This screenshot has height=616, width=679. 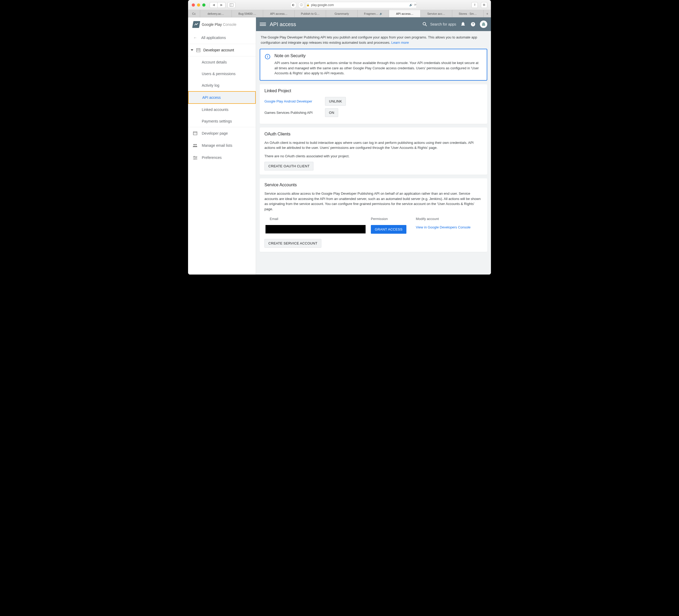 I want to click on site-settings-button: ⓘ, so click(x=301, y=5).